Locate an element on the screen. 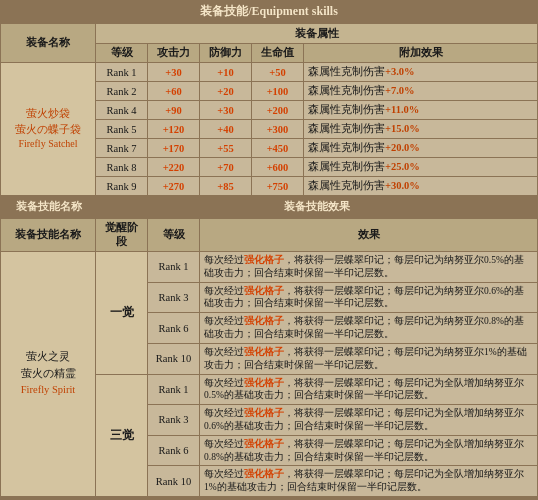  def-cell: +30 is located at coordinates (226, 110).